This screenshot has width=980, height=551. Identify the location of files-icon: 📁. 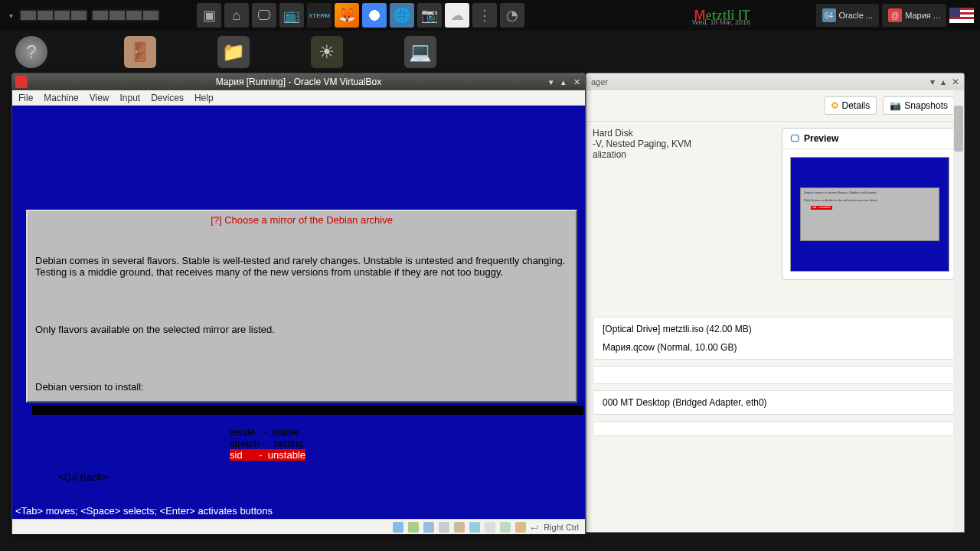
(234, 52).